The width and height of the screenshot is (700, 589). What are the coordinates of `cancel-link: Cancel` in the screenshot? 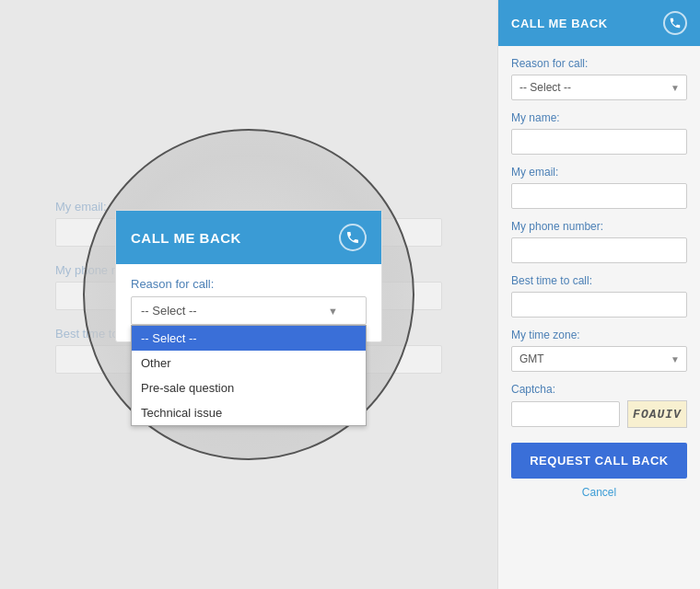 It's located at (599, 492).